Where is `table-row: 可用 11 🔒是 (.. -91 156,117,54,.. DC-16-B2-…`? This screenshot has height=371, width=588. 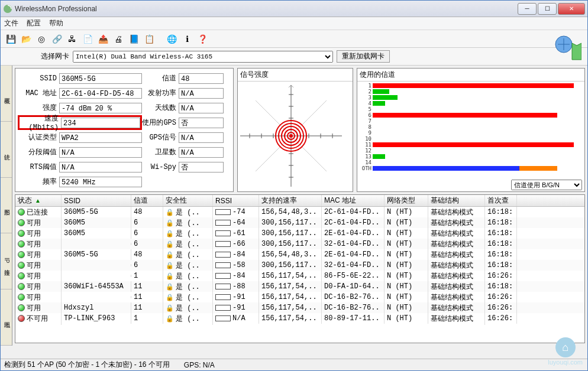 table-row: 可用 11 🔒是 (.. -91 156,117,54,.. DC-16-B2-… is located at coordinates (300, 297).